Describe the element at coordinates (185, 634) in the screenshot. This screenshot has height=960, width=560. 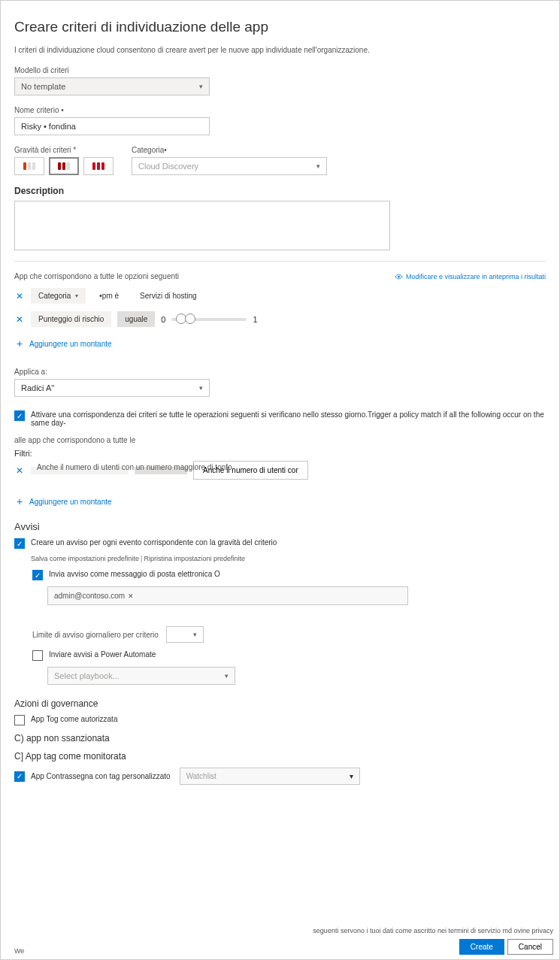
I see `daily-limit-select: ▾` at that location.